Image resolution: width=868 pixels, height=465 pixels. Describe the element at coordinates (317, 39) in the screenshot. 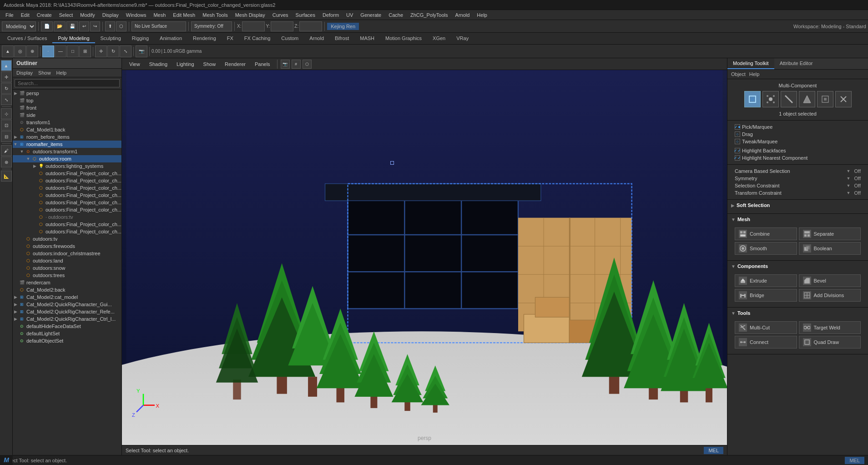

I see `tab-arnold: Arnold` at that location.